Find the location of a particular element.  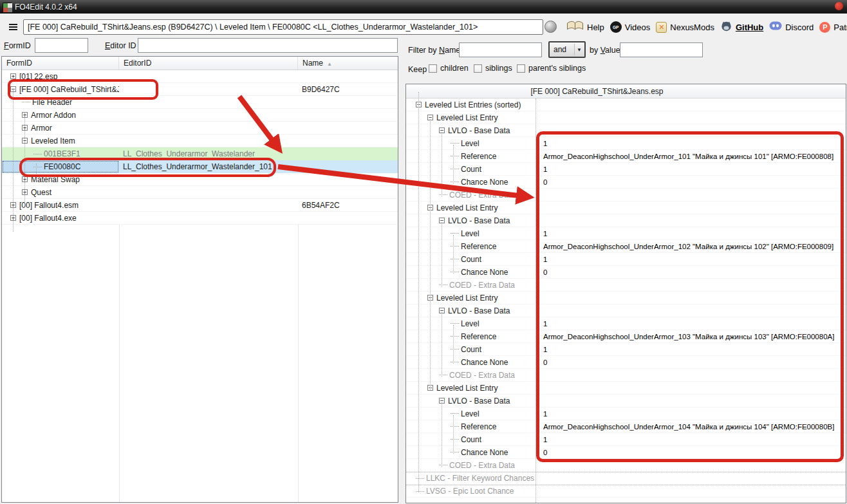

left-tree-row: FE00080CLL_Clothes_Underarmor_Wastelande… is located at coordinates (200, 167).